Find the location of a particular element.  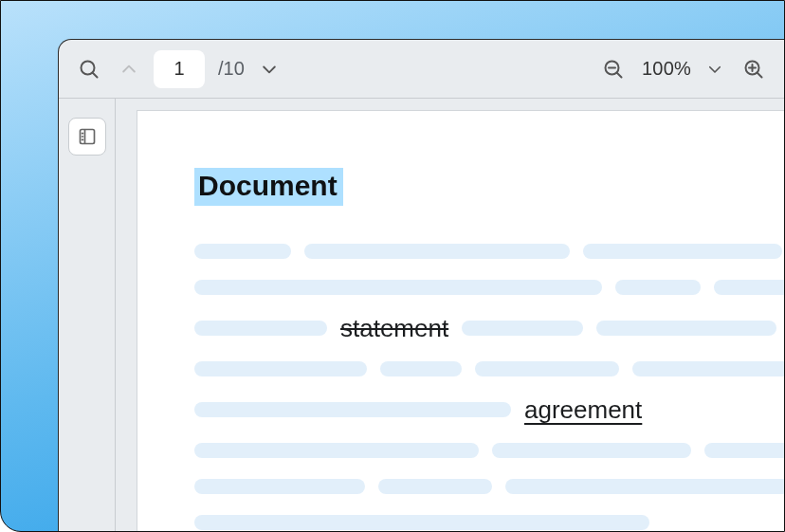

underline-annotation: agreement is located at coordinates (583, 410).